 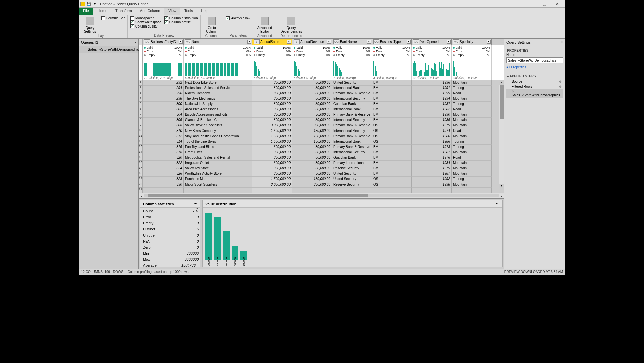 What do you see at coordinates (416, 42) in the screenshot?
I see `datatype-icon: 1²₃` at bounding box center [416, 42].